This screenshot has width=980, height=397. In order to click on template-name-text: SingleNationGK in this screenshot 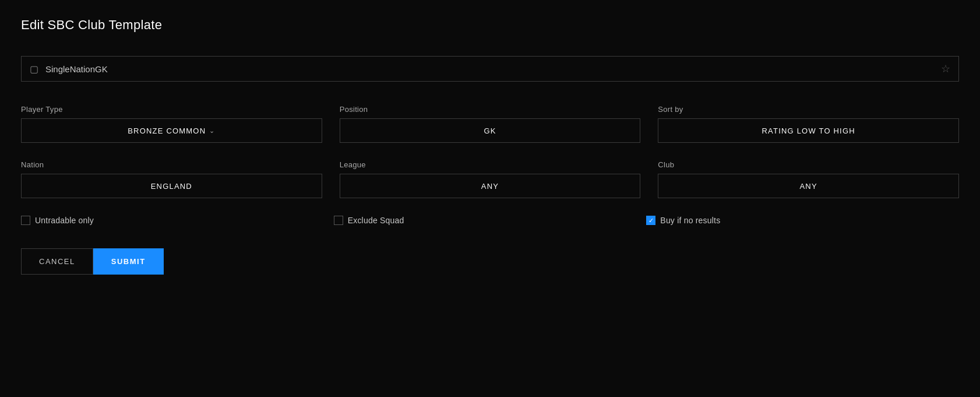, I will do `click(493, 69)`.